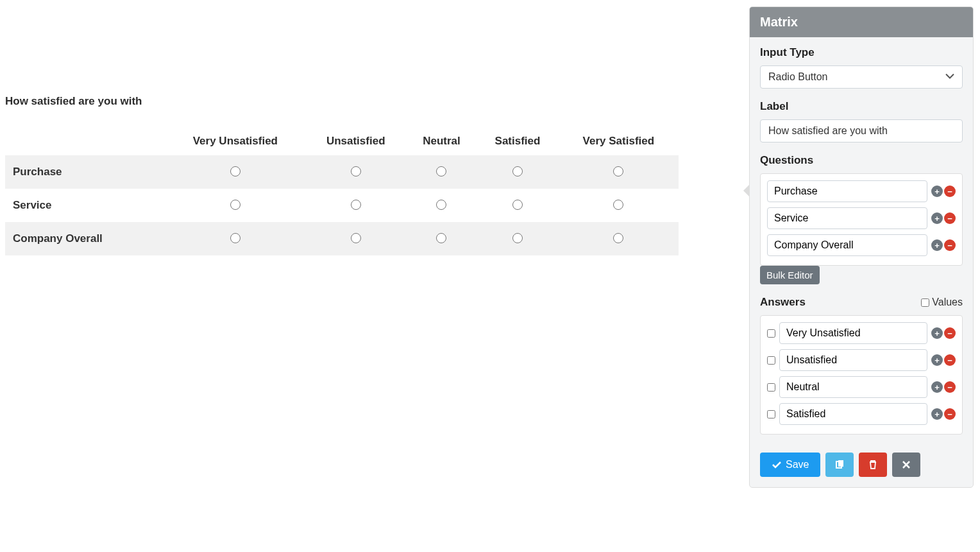  What do you see at coordinates (861, 220) in the screenshot?
I see `questions-list: + − + − + −` at bounding box center [861, 220].